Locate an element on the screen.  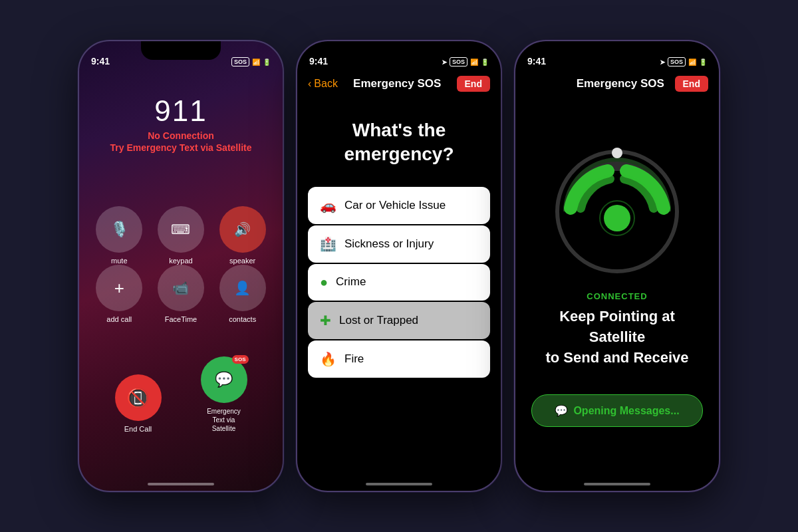
facetime-button: 📹 is located at coordinates (181, 288).